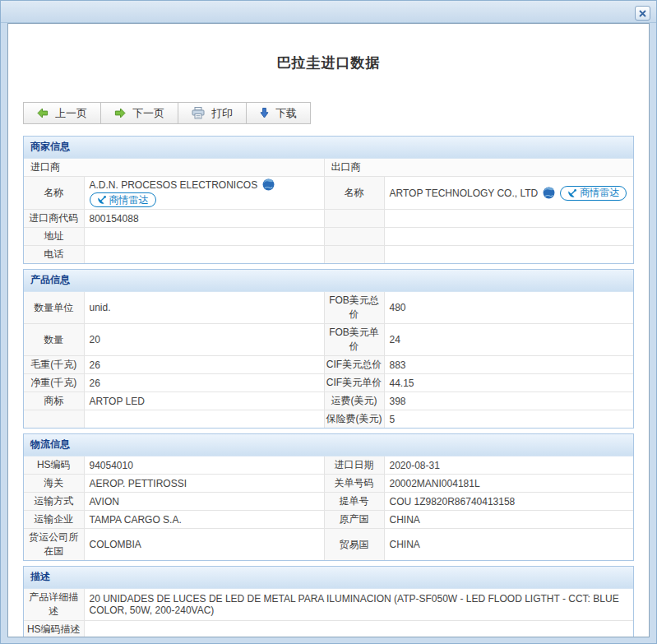 This screenshot has height=644, width=657. I want to click on prev-page-label: 上一页, so click(71, 114).